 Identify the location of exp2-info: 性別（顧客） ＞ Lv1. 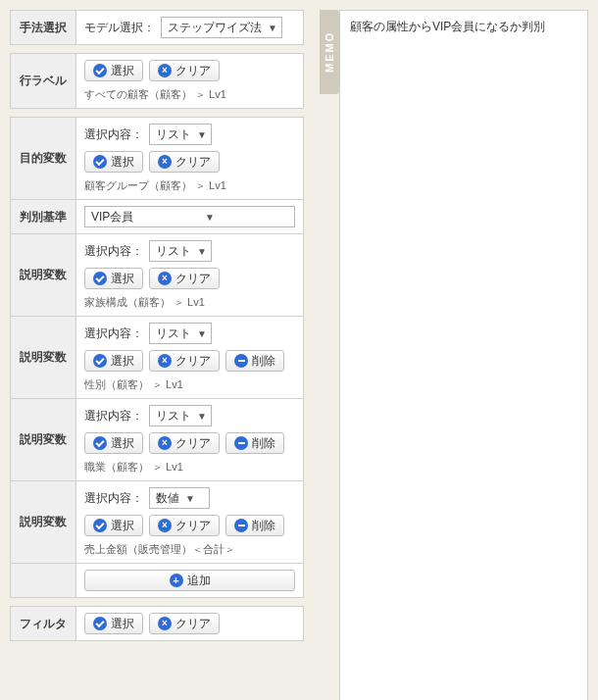
(190, 384).